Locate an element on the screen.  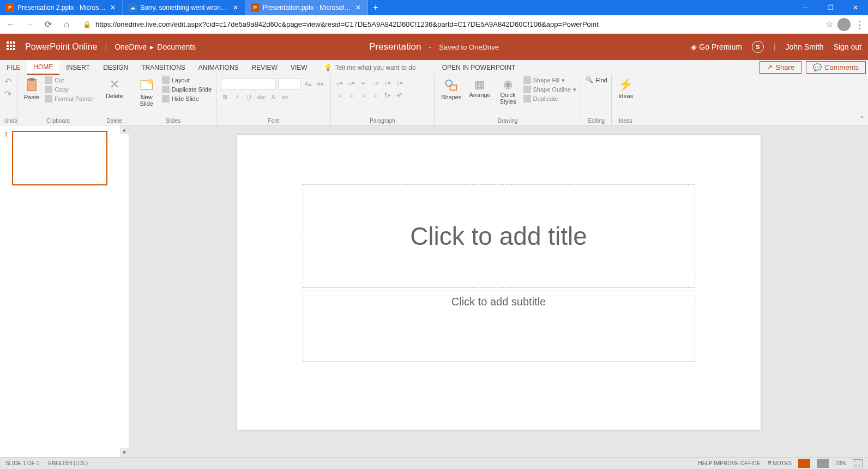
decrease-indent-button: ⇤ is located at coordinates (364, 83).